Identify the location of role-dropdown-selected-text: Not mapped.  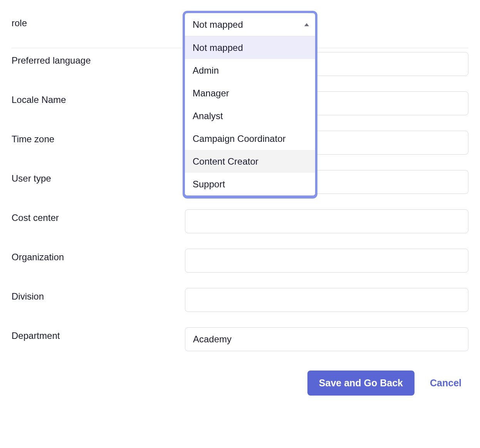
(218, 25).